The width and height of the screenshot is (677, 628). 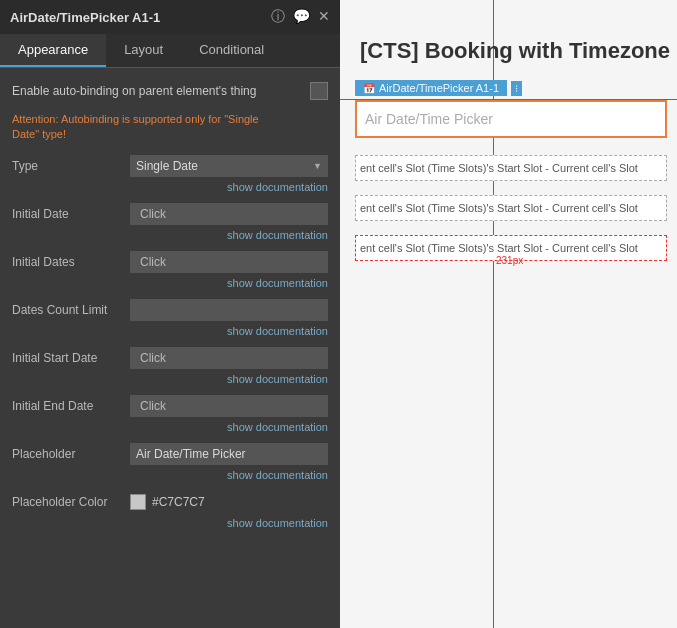 I want to click on panel-title: AirDate/TimePicker A1-1, so click(x=85, y=18).